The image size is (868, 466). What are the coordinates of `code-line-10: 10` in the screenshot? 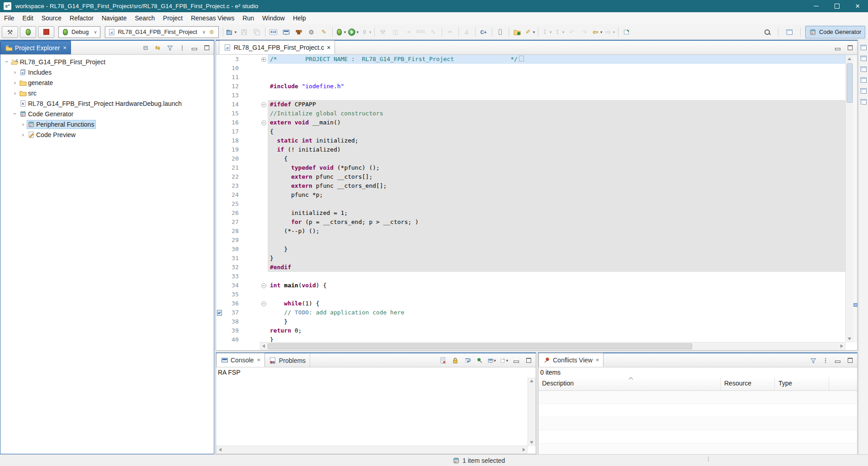 It's located at (537, 68).